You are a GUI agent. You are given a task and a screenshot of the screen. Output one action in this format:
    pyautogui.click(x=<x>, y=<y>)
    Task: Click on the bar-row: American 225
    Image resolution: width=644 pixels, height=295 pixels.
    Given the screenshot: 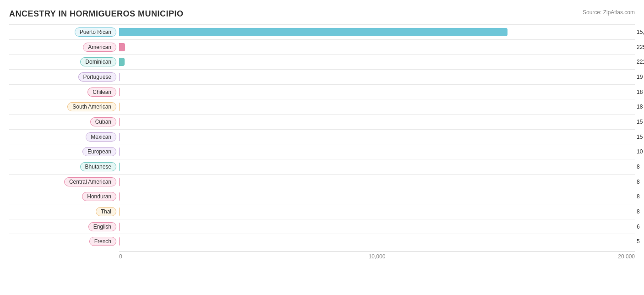 What is the action you would take?
    pyautogui.click(x=322, y=47)
    